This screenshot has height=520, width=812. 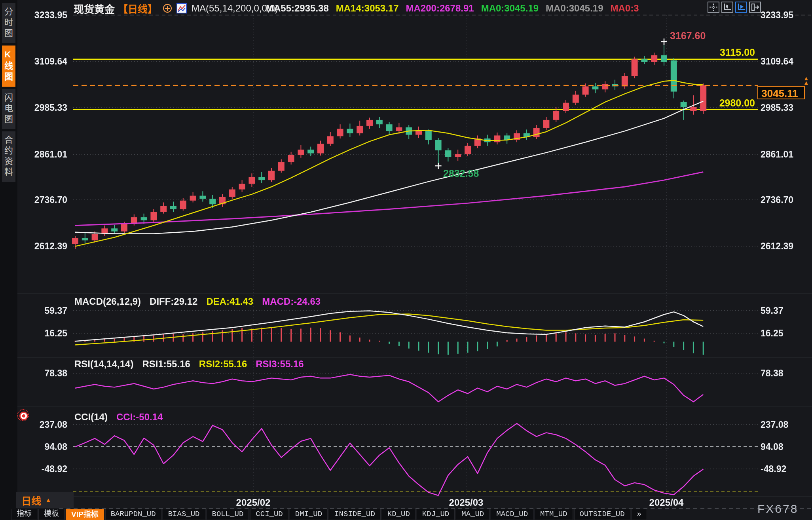 What do you see at coordinates (734, 7) in the screenshot?
I see `chart-toolbar` at bounding box center [734, 7].